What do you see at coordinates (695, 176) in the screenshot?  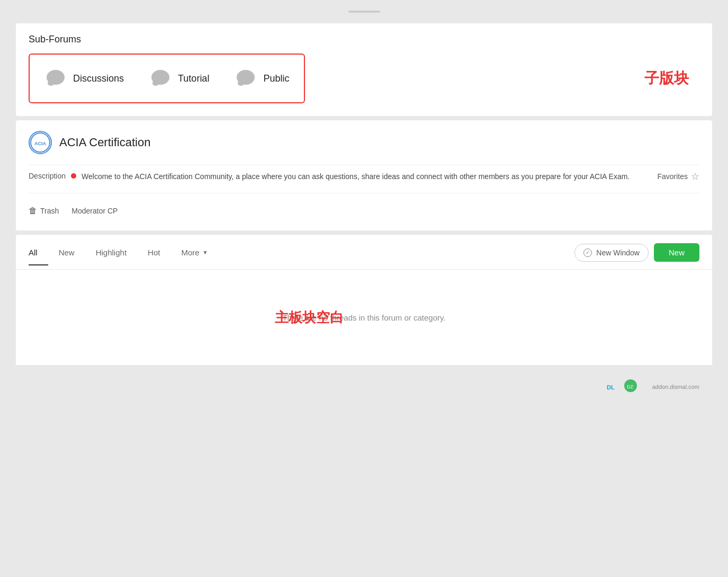 I see `star-icon: ☆` at bounding box center [695, 176].